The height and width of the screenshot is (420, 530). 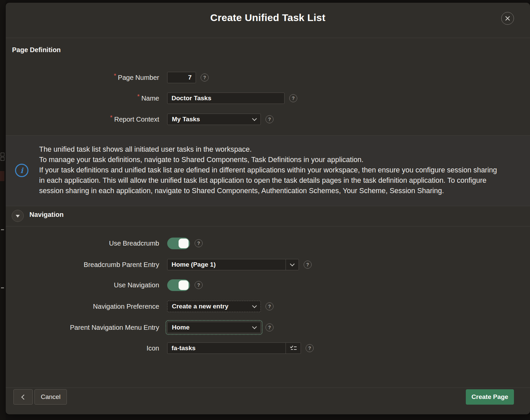 What do you see at coordinates (51, 397) in the screenshot?
I see `cancel-button: Cancel` at bounding box center [51, 397].